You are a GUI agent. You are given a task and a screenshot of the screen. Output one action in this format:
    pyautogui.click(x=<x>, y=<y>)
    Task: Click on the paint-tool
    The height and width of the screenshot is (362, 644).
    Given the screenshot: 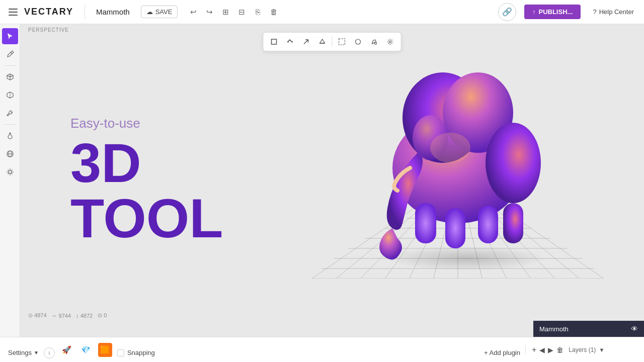 What is the action you would take?
    pyautogui.click(x=374, y=42)
    